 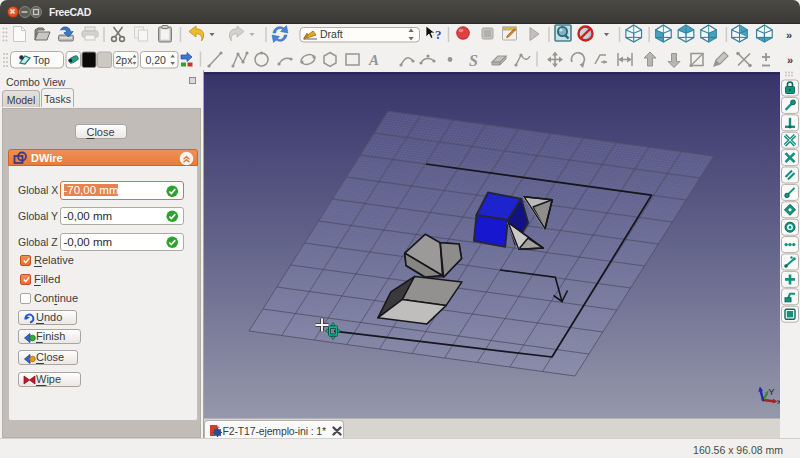 What do you see at coordinates (772, 392) in the screenshot?
I see `svg-text: Y` at bounding box center [772, 392].